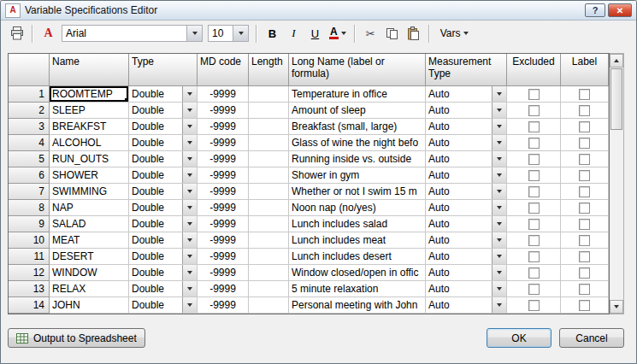 This screenshot has width=637, height=364. Describe the element at coordinates (534, 70) in the screenshot. I see `column-header-excluded: Excluded` at that location.